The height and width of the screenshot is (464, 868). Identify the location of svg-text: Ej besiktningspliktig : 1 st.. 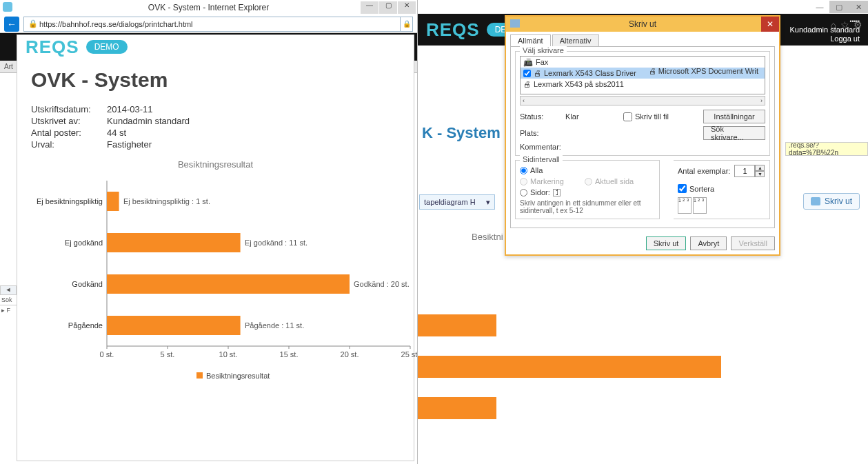
(167, 201).